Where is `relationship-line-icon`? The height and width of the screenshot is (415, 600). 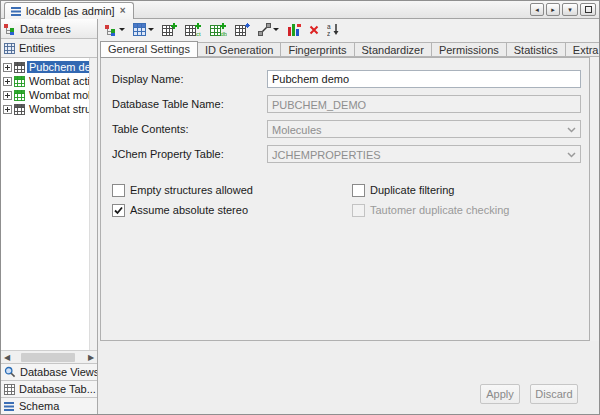
relationship-line-icon is located at coordinates (264, 30).